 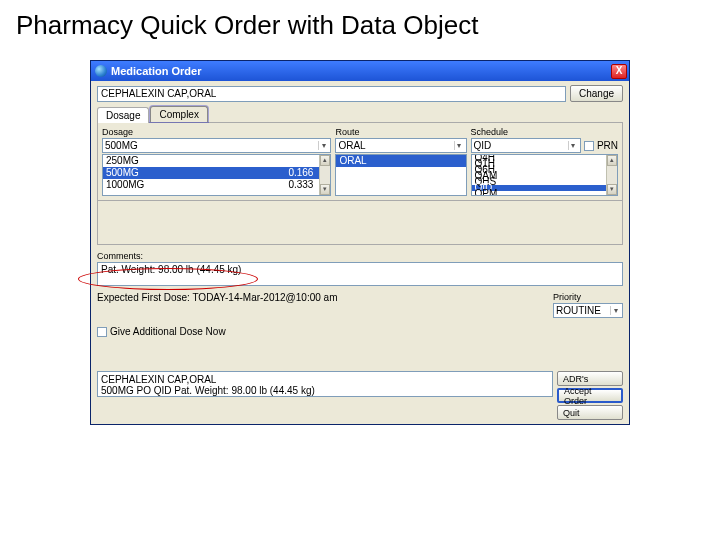 What do you see at coordinates (596, 94) in the screenshot?
I see `change-button: Change` at bounding box center [596, 94].